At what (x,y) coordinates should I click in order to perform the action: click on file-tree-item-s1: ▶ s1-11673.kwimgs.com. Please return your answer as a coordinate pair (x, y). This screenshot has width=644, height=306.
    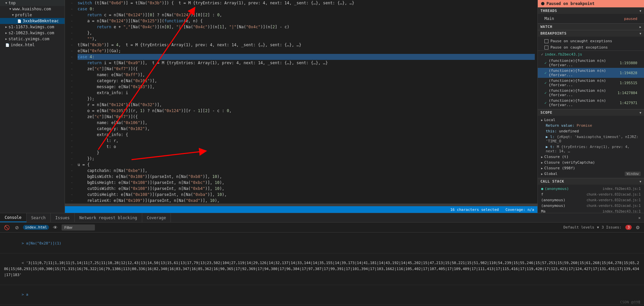
    Looking at the image, I should click on (32, 27).